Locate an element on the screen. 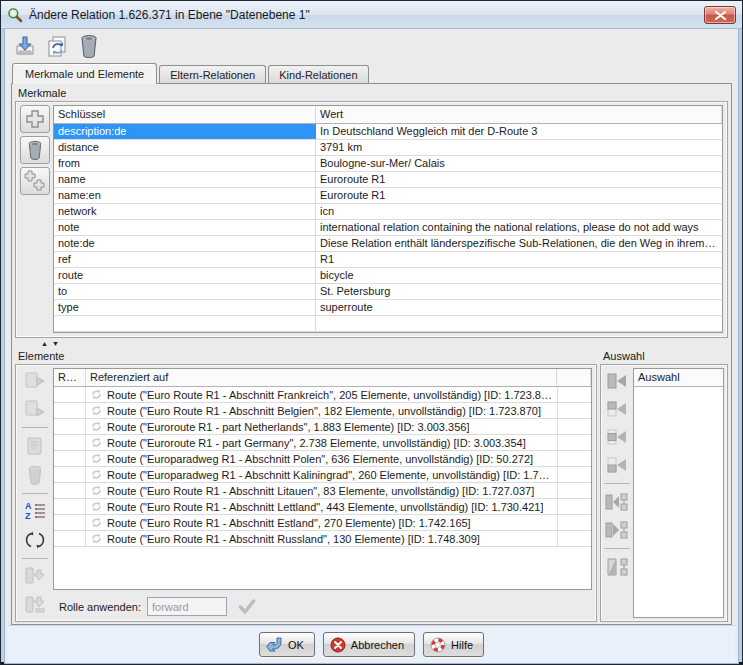 The image size is (743, 665). tag-row: name:en Euroroute R1 is located at coordinates (388, 196).